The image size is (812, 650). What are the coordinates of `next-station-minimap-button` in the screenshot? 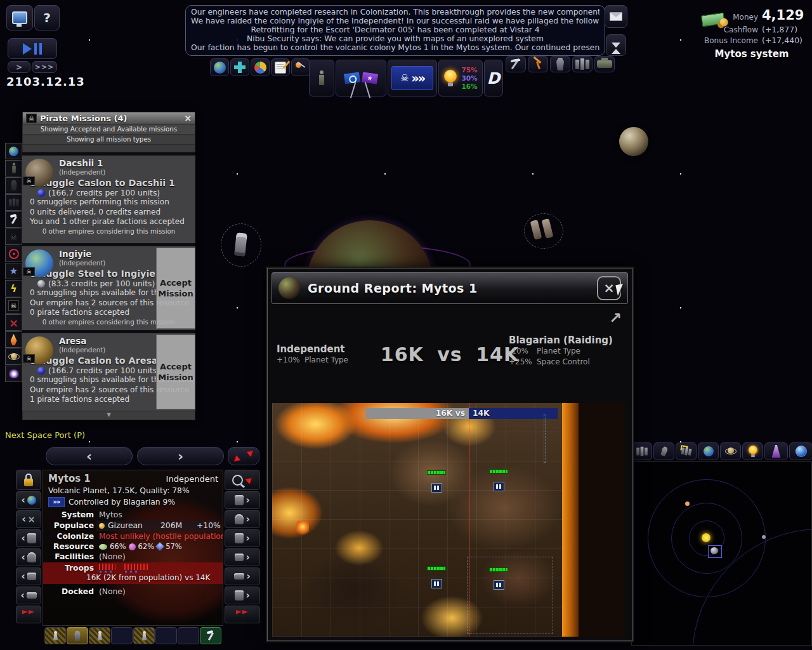 It's located at (686, 451).